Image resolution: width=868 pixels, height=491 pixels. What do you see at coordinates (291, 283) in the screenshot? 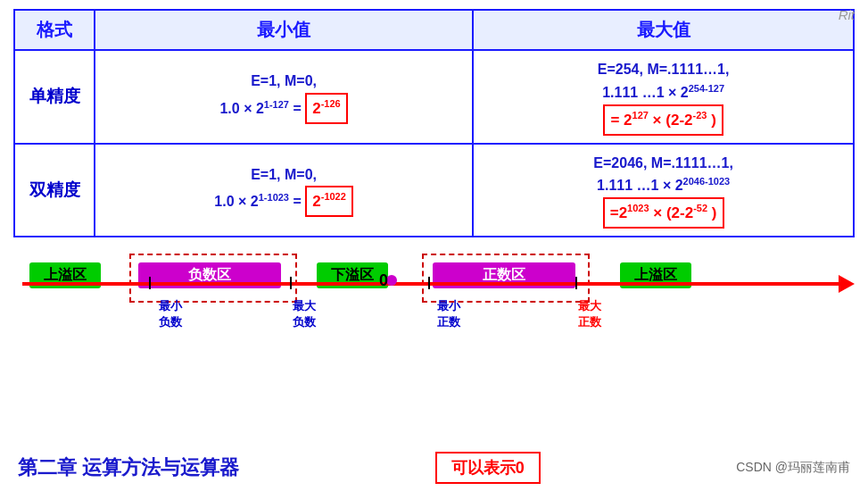
I see `tick-max-neg` at bounding box center [291, 283].